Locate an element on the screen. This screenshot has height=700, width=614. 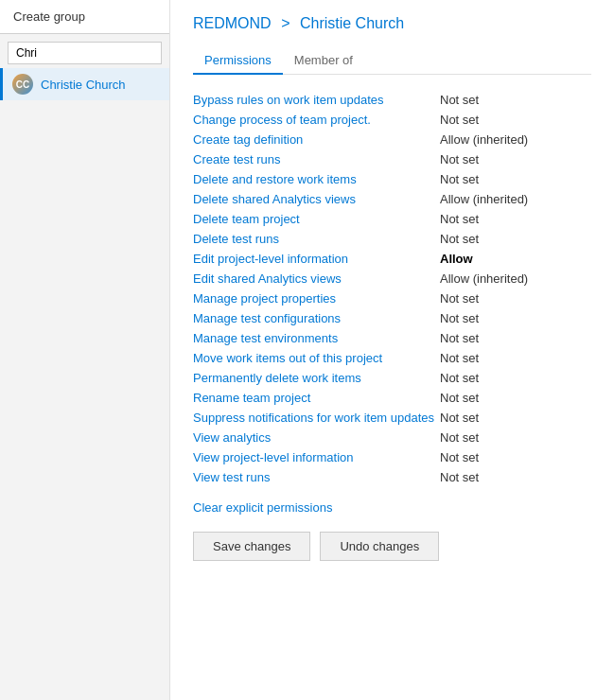
table-row: Permanently delete work itemsNot set is located at coordinates (392, 378).